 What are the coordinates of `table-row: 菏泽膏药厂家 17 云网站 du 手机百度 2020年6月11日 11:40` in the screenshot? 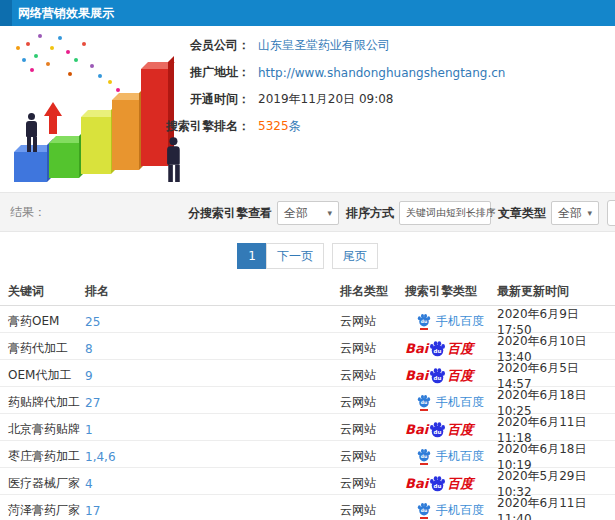 It's located at (308, 508).